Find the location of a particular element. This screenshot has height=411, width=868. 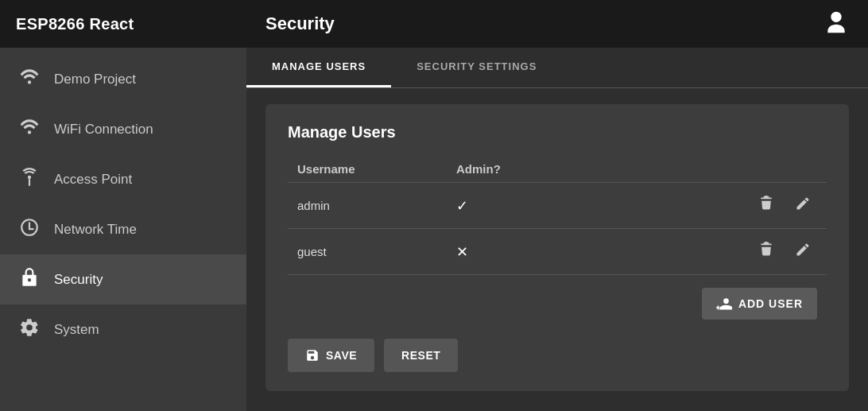

sidebar-item-access-point: Access Point is located at coordinates (123, 180).